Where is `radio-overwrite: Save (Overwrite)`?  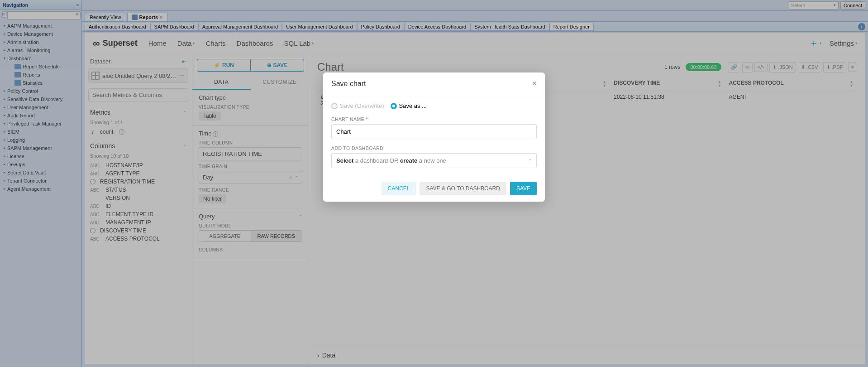 radio-overwrite: Save (Overwrite) is located at coordinates (358, 106).